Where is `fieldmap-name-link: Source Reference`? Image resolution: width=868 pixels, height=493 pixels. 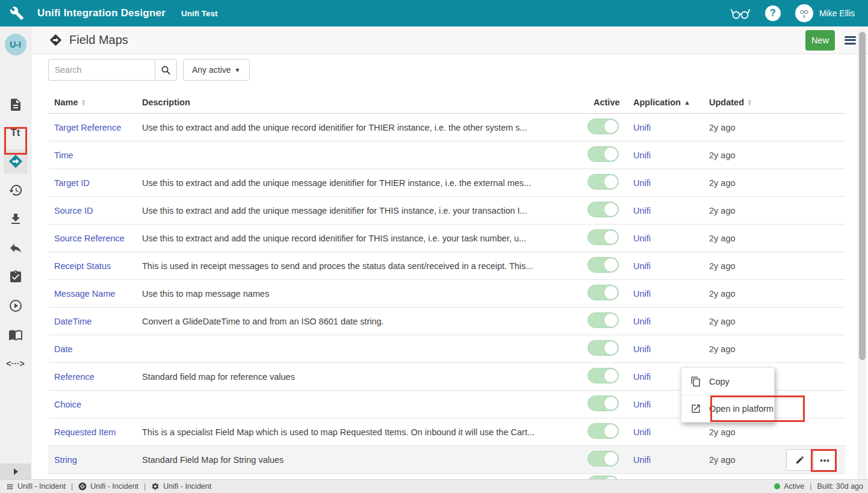 fieldmap-name-link: Source Reference is located at coordinates (89, 238).